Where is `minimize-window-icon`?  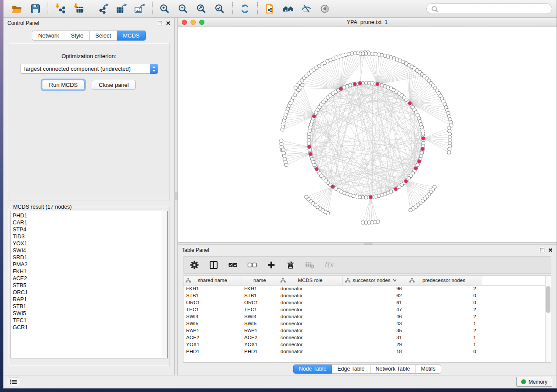 minimize-window-icon is located at coordinates (193, 22).